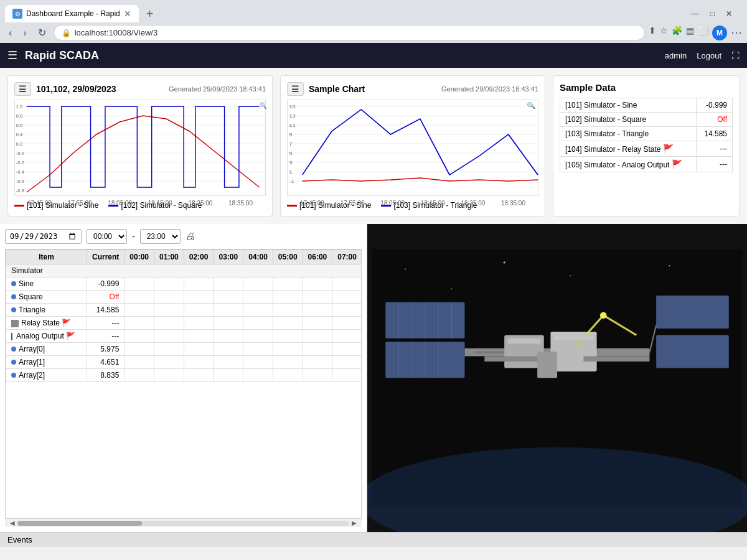  Describe the element at coordinates (736, 33) in the screenshot. I see `browser-menu-button: ⋯` at that location.